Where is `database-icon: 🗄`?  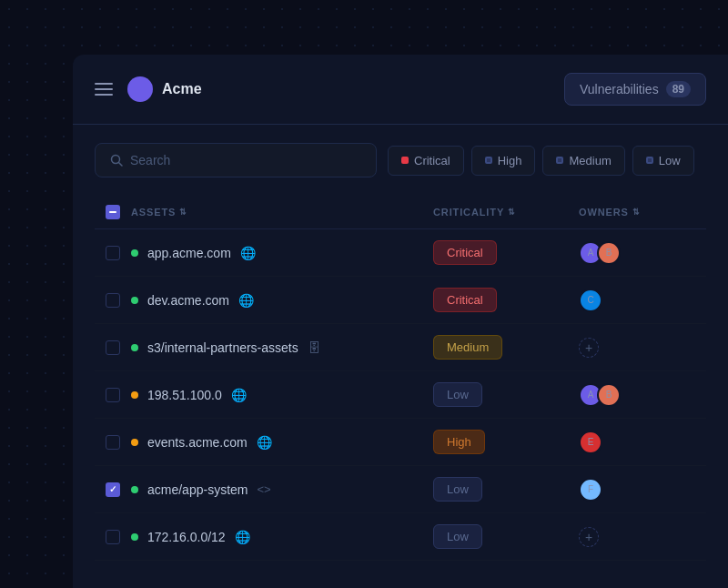 database-icon: 🗄 is located at coordinates (314, 348).